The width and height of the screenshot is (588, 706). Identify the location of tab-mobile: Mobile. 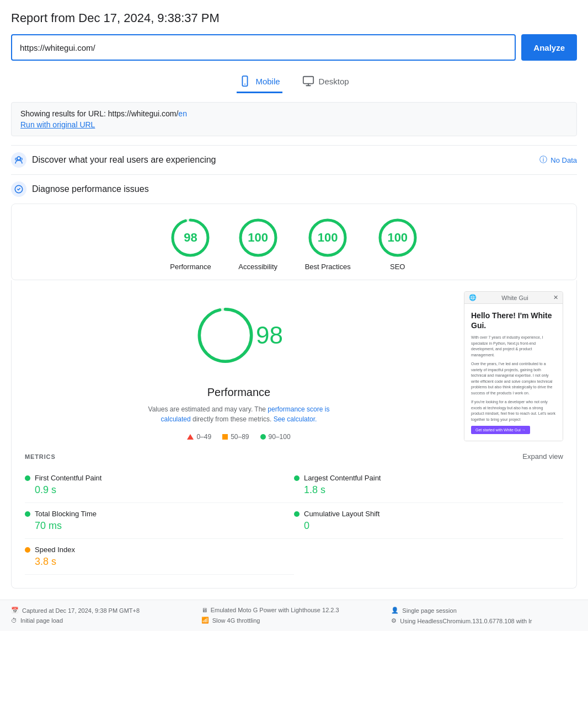
(259, 82).